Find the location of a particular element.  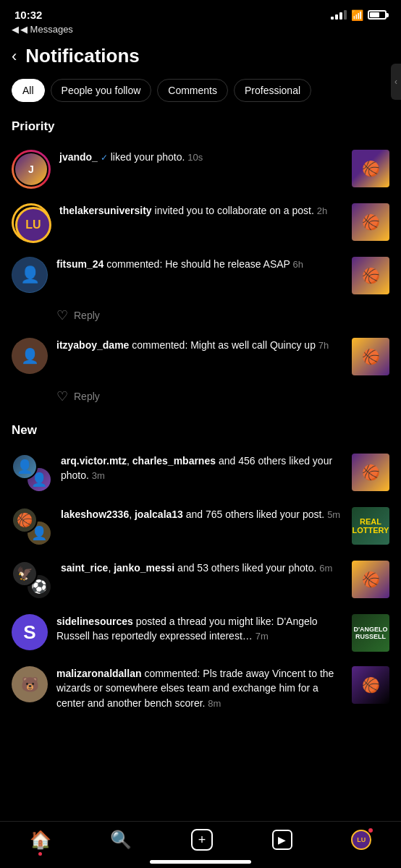

action-fitsum: commented: He should he release ASAP is located at coordinates (200, 264).